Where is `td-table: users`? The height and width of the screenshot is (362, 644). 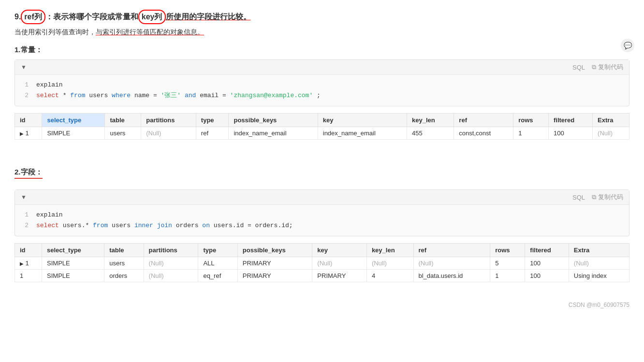
td-table: users is located at coordinates (123, 133).